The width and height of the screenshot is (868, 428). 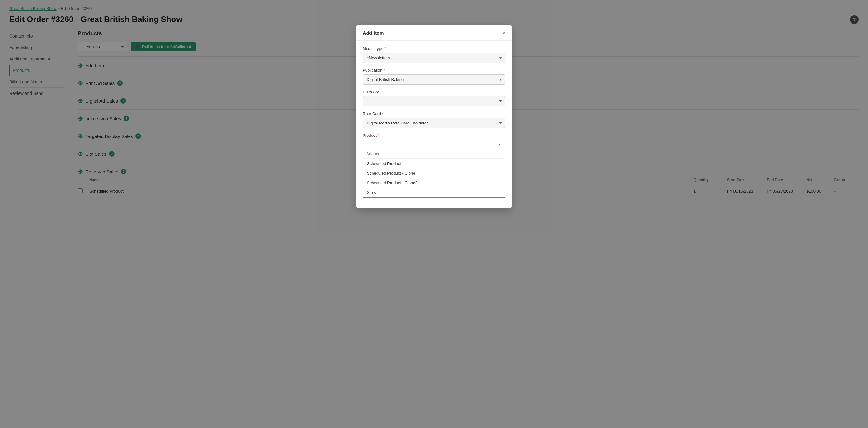 I want to click on product-search-input, so click(x=434, y=154).